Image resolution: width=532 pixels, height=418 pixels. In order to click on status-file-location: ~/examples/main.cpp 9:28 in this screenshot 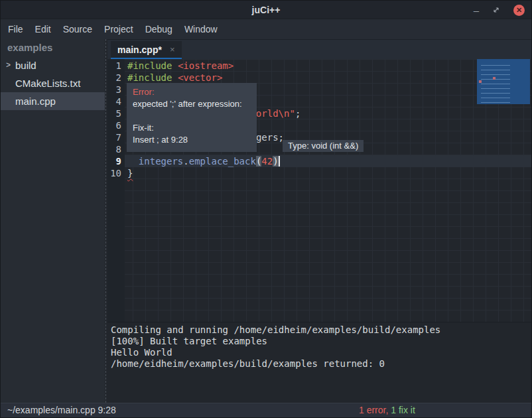, I will do `click(62, 410)`.